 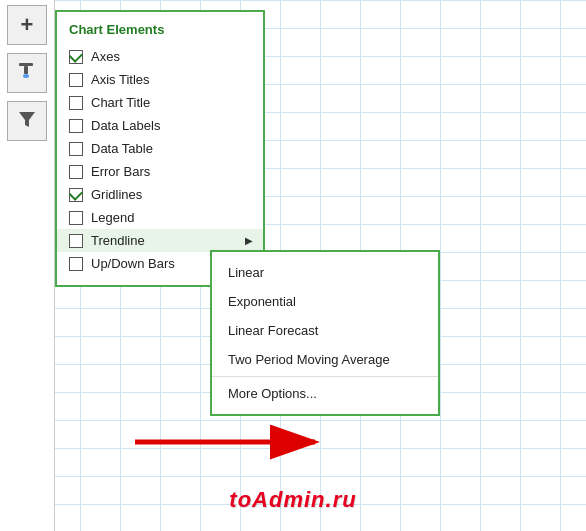 What do you see at coordinates (272, 394) in the screenshot?
I see `trendline-more-options-label: More Options...` at bounding box center [272, 394].